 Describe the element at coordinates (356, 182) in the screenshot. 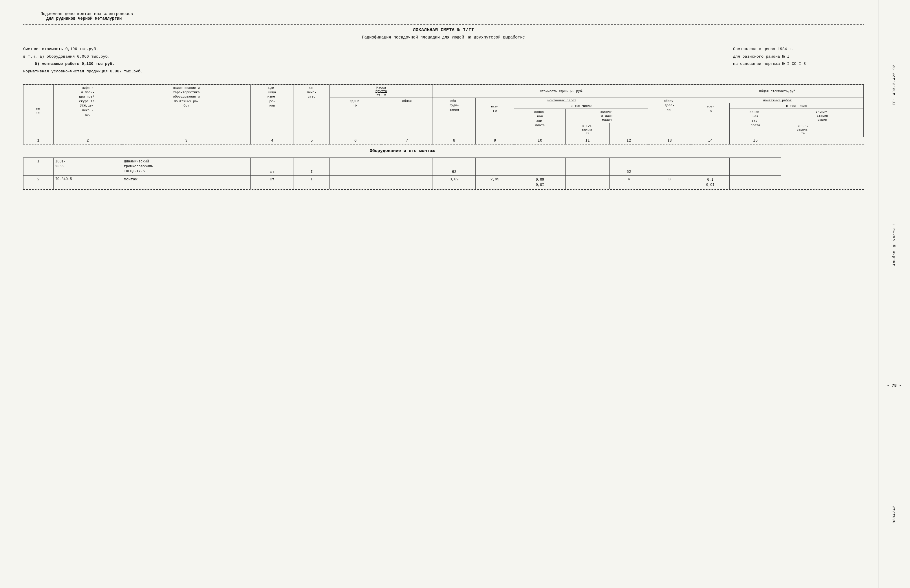

I see `row2-mass-unit` at that location.